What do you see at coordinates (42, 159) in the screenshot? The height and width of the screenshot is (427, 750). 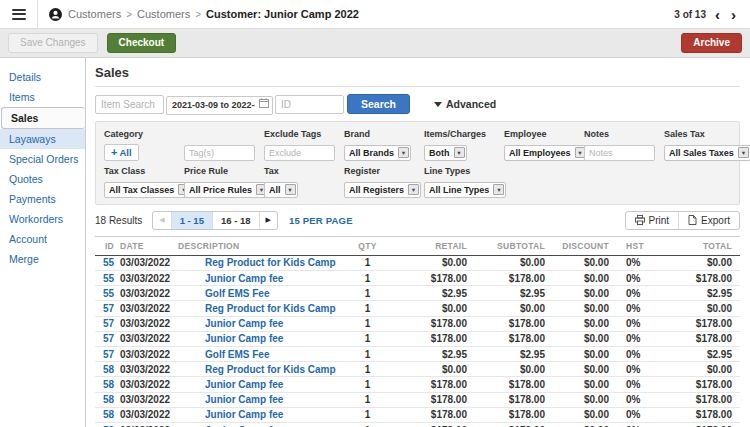 I see `sidebar-item-special-orders: Special Orders` at bounding box center [42, 159].